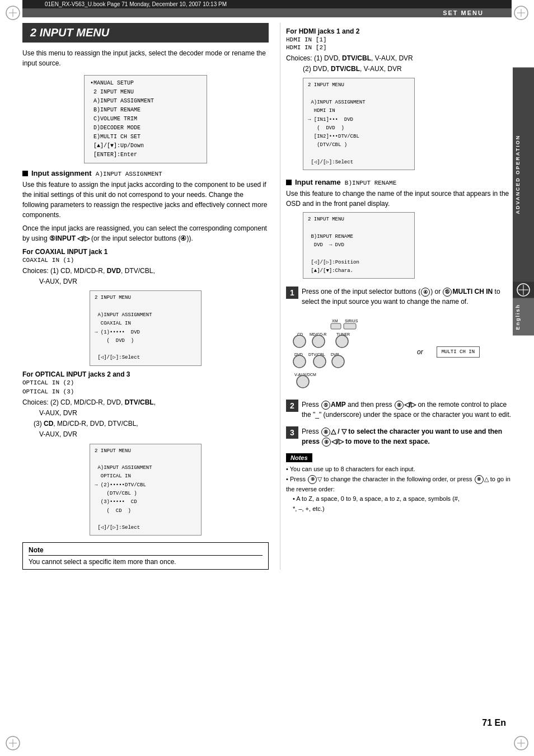 The image size is (534, 756). What do you see at coordinates (97, 173) in the screenshot?
I see `input-assignment-title: Input assignment A)INPUT ASSIGNMENT` at bounding box center [97, 173].